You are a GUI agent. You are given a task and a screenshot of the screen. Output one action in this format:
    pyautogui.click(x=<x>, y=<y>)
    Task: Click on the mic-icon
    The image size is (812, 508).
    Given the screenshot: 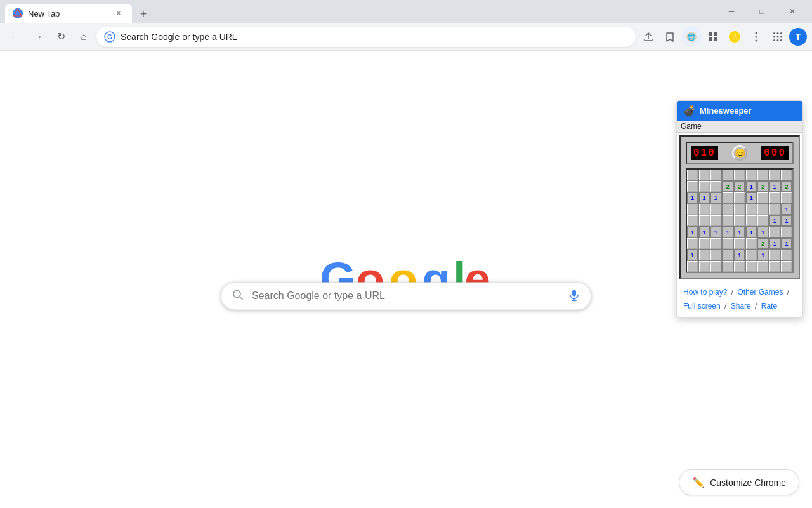 What is the action you would take?
    pyautogui.click(x=574, y=296)
    